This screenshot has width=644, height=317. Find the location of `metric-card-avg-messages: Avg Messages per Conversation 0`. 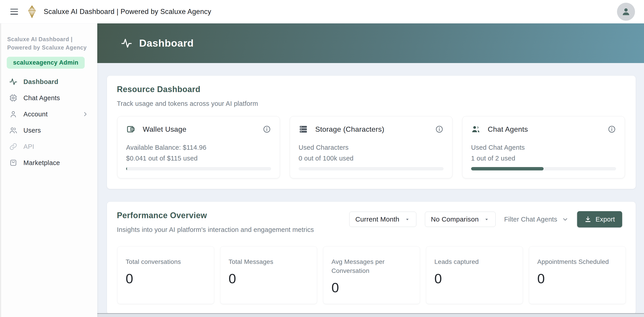

metric-card-avg-messages: Avg Messages per Conversation 0 is located at coordinates (372, 275).